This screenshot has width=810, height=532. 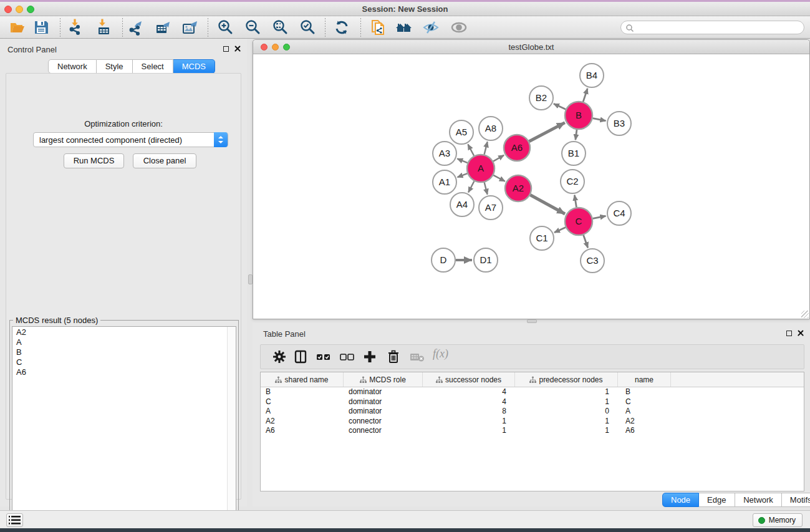 I want to click on table-row: A6connector11A6, so click(x=533, y=431).